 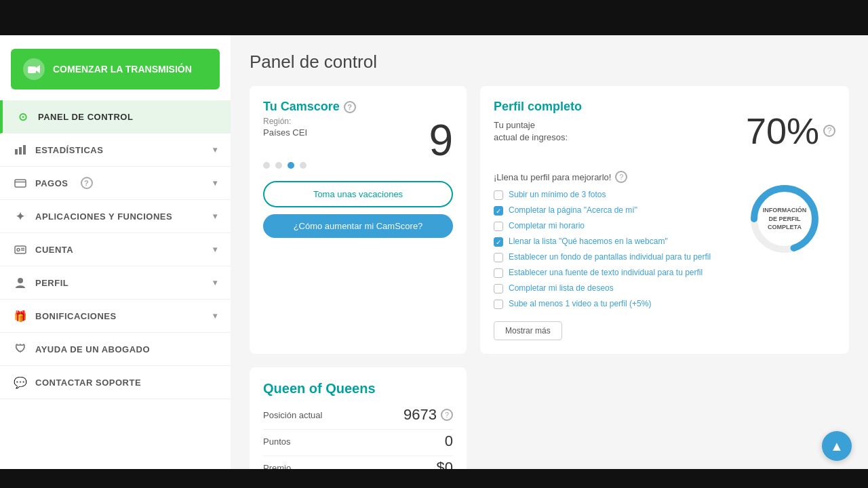 What do you see at coordinates (20, 382) in the screenshot?
I see `chat-icon: 💬` at bounding box center [20, 382].